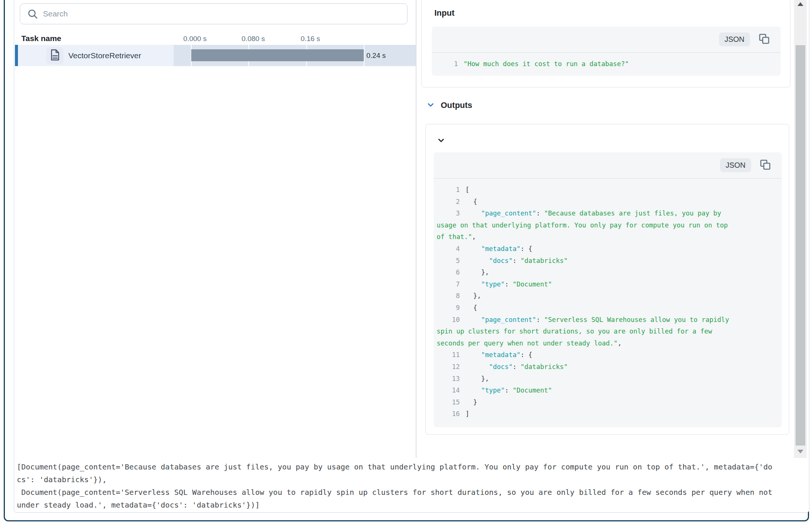 This screenshot has height=524, width=812. I want to click on task-name-column-header: Task name, so click(41, 38).